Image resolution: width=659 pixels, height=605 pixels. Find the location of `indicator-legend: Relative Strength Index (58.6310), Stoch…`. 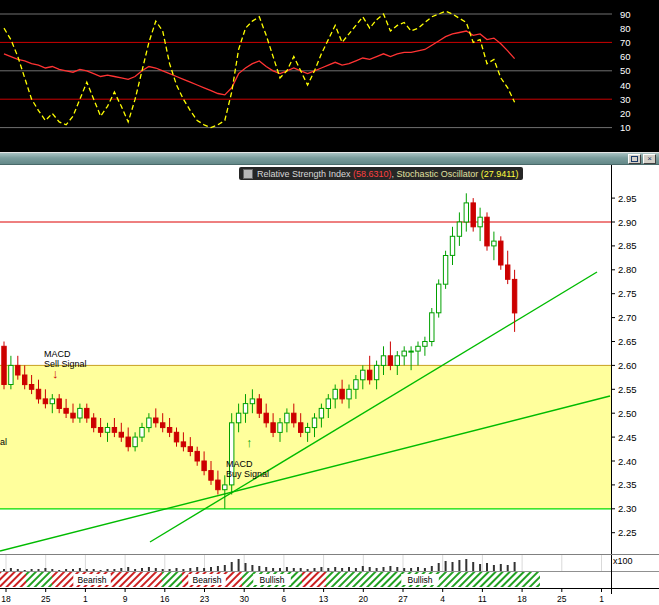

indicator-legend: Relative Strength Index (58.6310), Stoch… is located at coordinates (381, 174).